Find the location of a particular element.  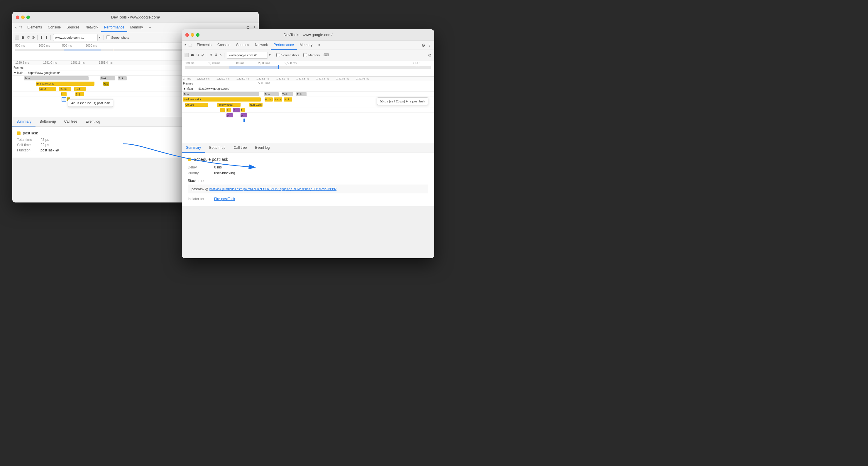

memory-checkbox-2: Memory is located at coordinates (312, 55).